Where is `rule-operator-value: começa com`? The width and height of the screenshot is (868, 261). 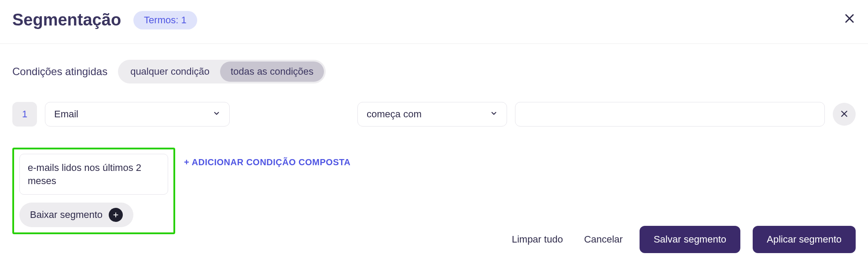 rule-operator-value: começa com is located at coordinates (394, 114).